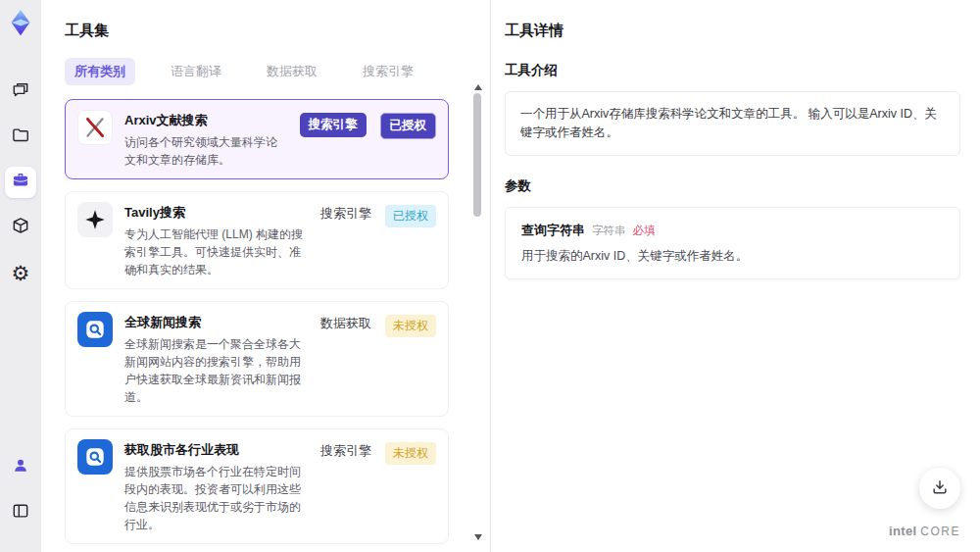 The width and height of the screenshot is (980, 552). Describe the element at coordinates (217, 450) in the screenshot. I see `tool-title: 获取股市各行业表现` at that location.